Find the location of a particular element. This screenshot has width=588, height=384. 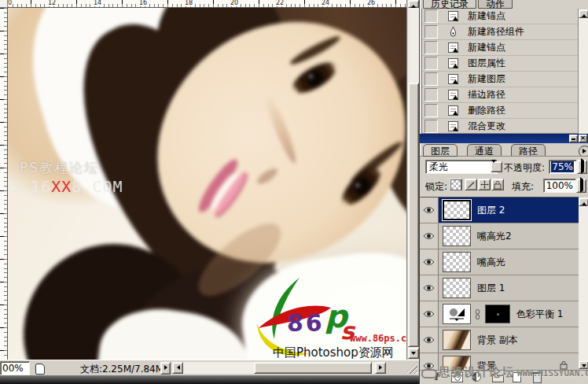

layers-list: 图层 2 嘴高光2 嘴高光 is located at coordinates (499, 283).